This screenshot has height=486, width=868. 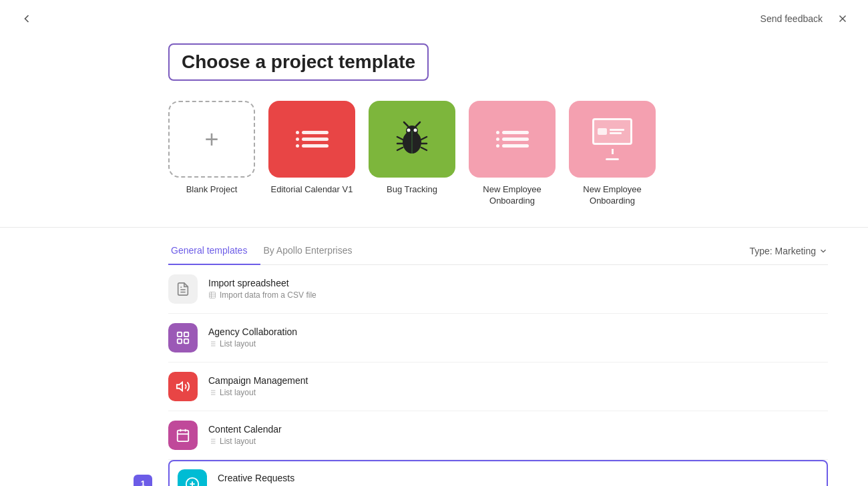 I want to click on import-spreadsheet-icon, so click(x=183, y=289).